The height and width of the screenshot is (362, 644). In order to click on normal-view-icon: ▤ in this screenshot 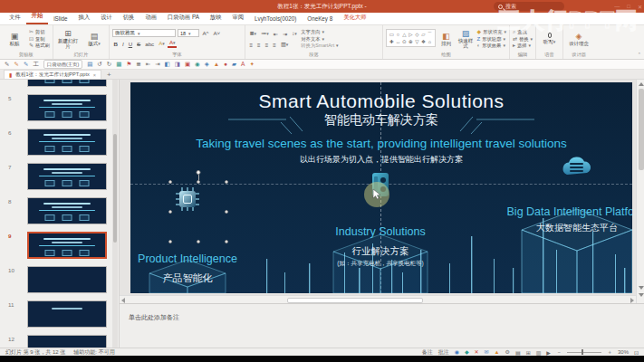, I will do `click(518, 353)`.